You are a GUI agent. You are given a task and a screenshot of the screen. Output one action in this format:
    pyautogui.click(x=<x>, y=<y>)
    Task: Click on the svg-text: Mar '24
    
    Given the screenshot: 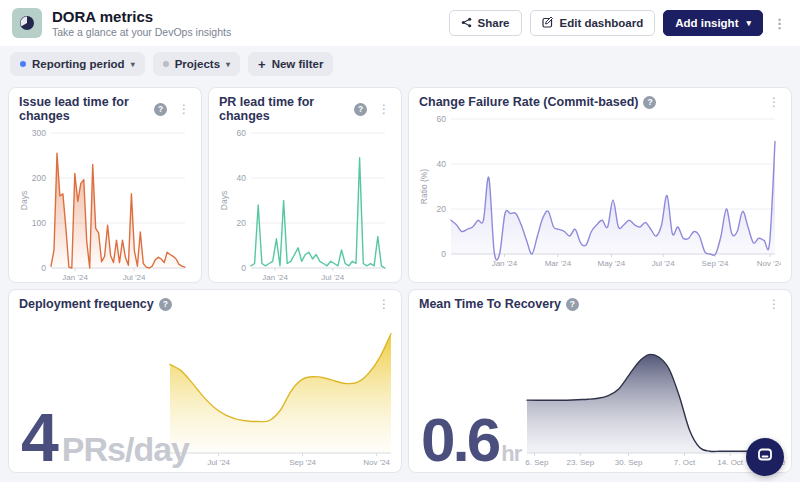 What is the action you would take?
    pyautogui.click(x=558, y=264)
    